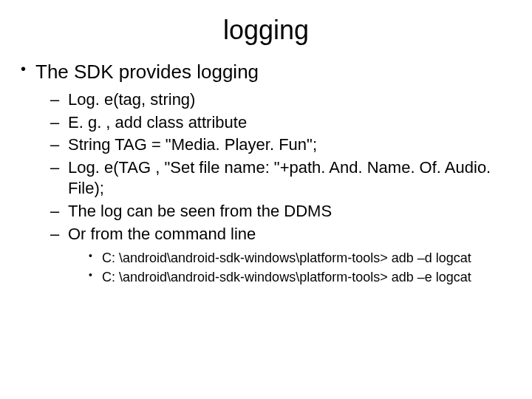 The width and height of the screenshot is (532, 399). Describe the element at coordinates (279, 178) in the screenshot. I see `bullet-text: Log. e(TAG , "Set file name: "+path. And…` at that location.